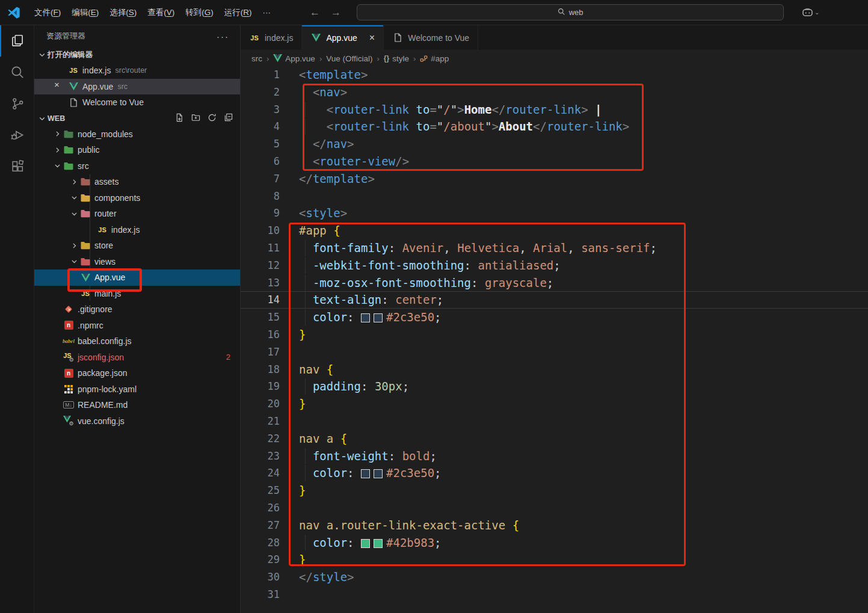 The height and width of the screenshot is (613, 868). What do you see at coordinates (17, 41) in the screenshot?
I see `activitybar-explorer` at bounding box center [17, 41].